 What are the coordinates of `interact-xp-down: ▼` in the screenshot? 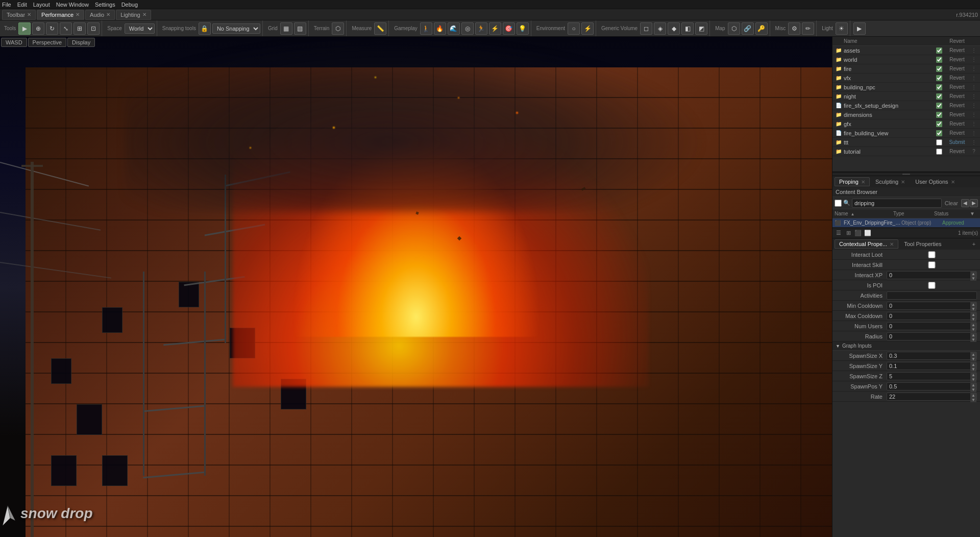 It's located at (973, 279).